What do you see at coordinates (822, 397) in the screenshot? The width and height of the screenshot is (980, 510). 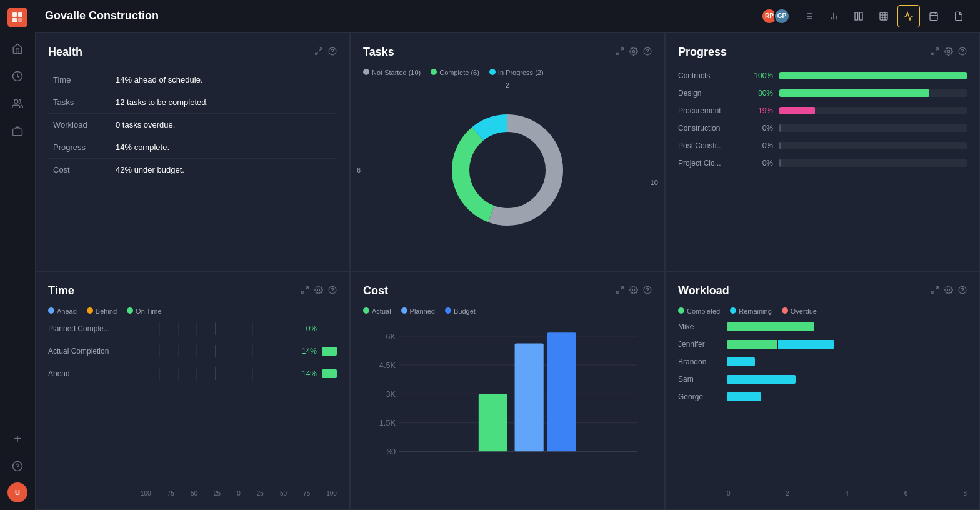 I see `workload-row-george: George` at bounding box center [822, 397].